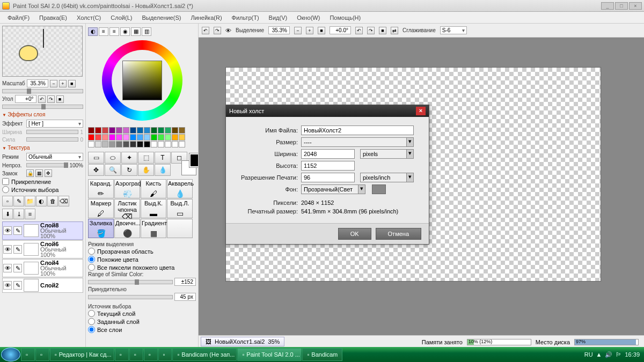  Describe the element at coordinates (394, 31) in the screenshot. I see `toolbar-flip-icon: ⇄` at that location.